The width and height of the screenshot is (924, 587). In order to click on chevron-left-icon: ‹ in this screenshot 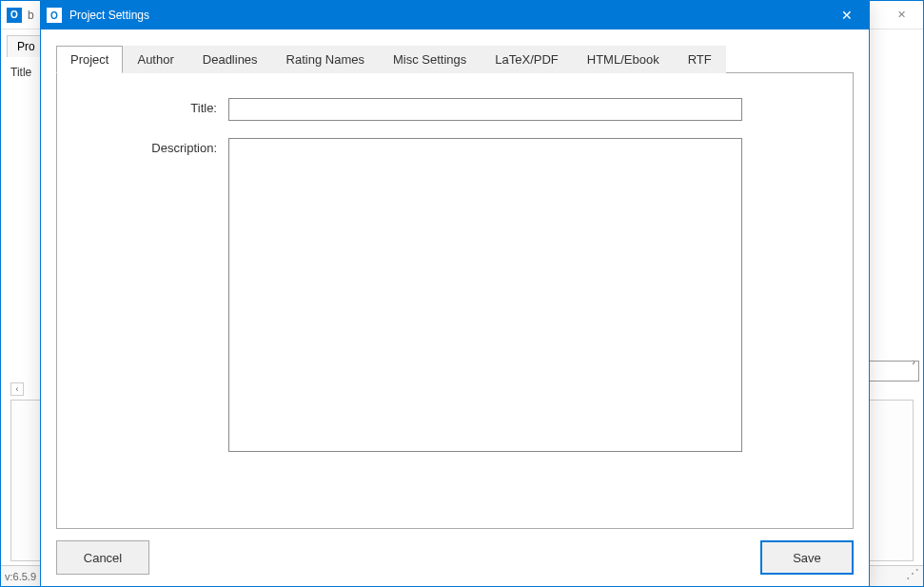, I will do `click(17, 389)`.